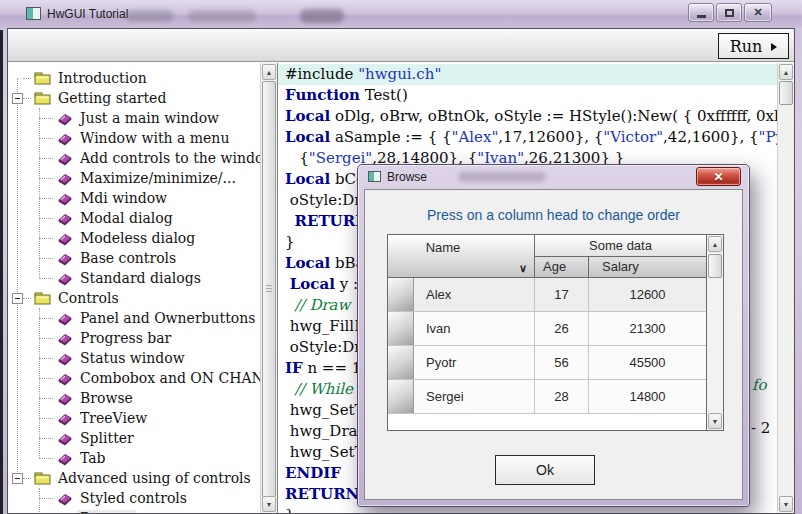 This screenshot has height=514, width=802. I want to click on tree-item-label: Advanced using of controls, so click(154, 478).